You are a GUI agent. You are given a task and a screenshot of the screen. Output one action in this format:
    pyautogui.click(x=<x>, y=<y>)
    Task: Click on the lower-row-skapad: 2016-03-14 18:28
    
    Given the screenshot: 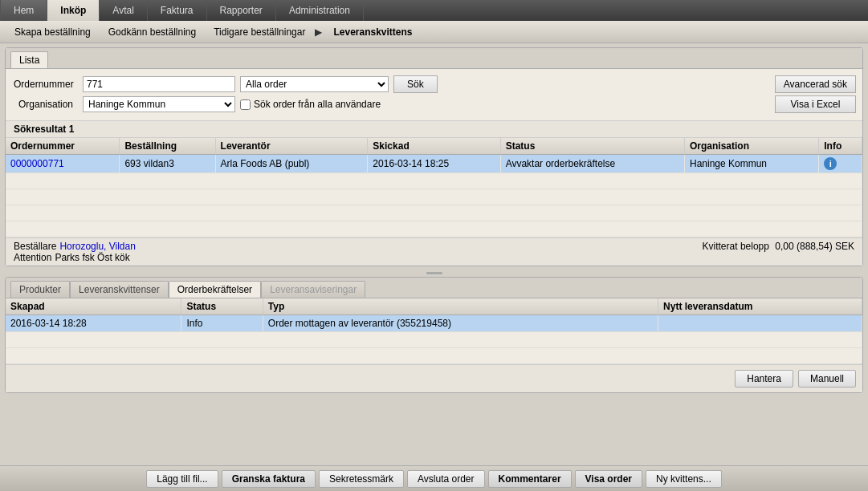 What is the action you would take?
    pyautogui.click(x=93, y=324)
    